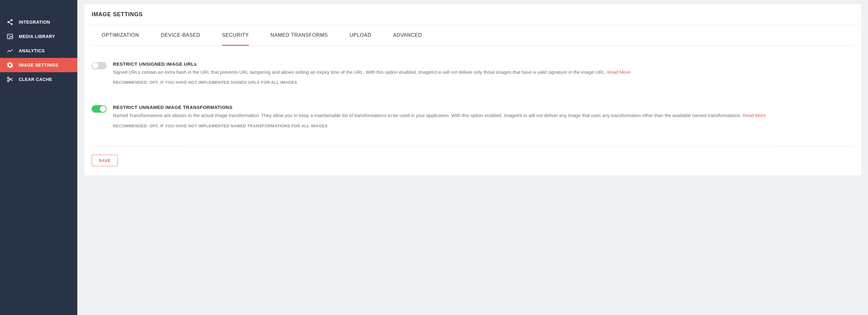 Image resolution: width=868 pixels, height=315 pixels. I want to click on setting-content: RESTRICT UNNAMED IMAGE TRANSFORMATIONS N…, so click(483, 116).